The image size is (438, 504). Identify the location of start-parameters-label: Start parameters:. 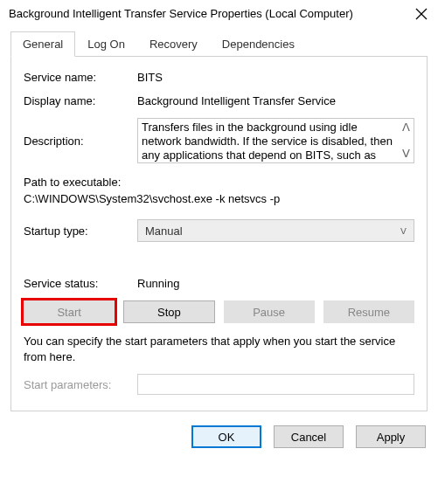
(80, 384).